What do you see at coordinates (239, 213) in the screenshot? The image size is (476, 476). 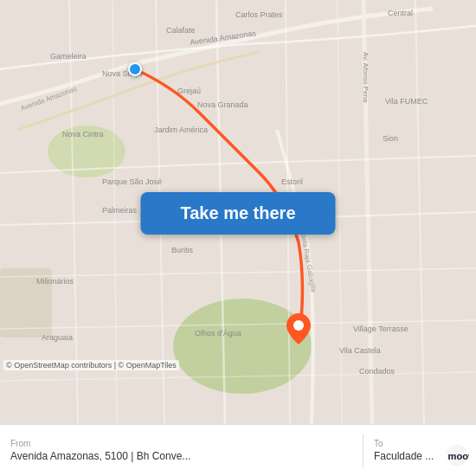 I see `take-me-there-button: Take me there` at bounding box center [239, 213].